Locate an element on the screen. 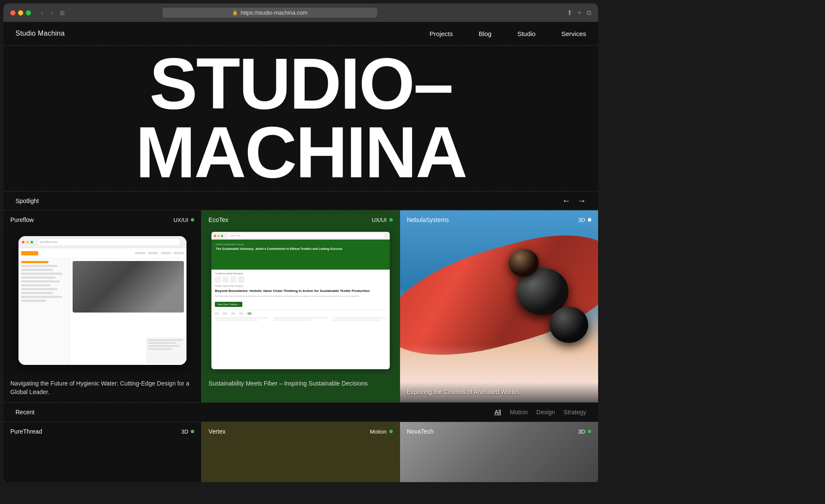  recent-card-novatech-header: NovaTech 3D is located at coordinates (499, 431).